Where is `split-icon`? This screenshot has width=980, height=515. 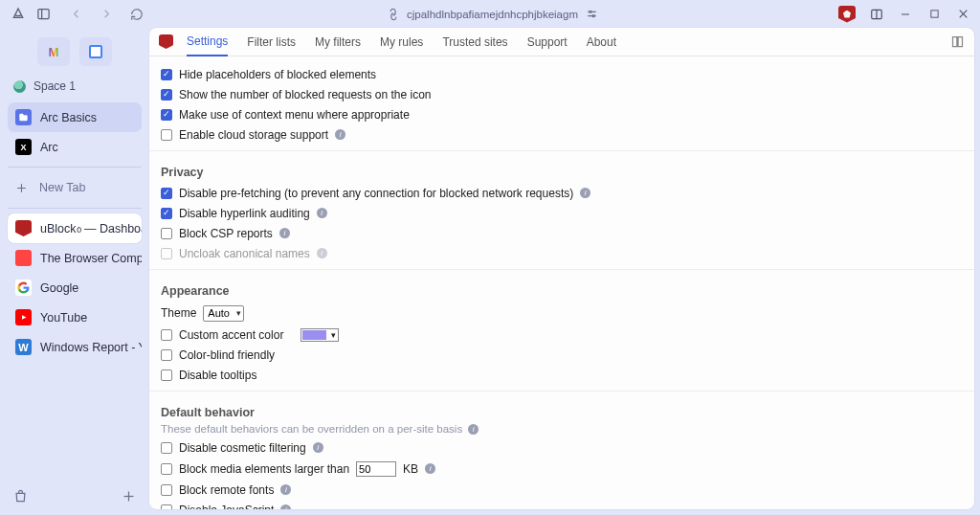 split-icon is located at coordinates (877, 14).